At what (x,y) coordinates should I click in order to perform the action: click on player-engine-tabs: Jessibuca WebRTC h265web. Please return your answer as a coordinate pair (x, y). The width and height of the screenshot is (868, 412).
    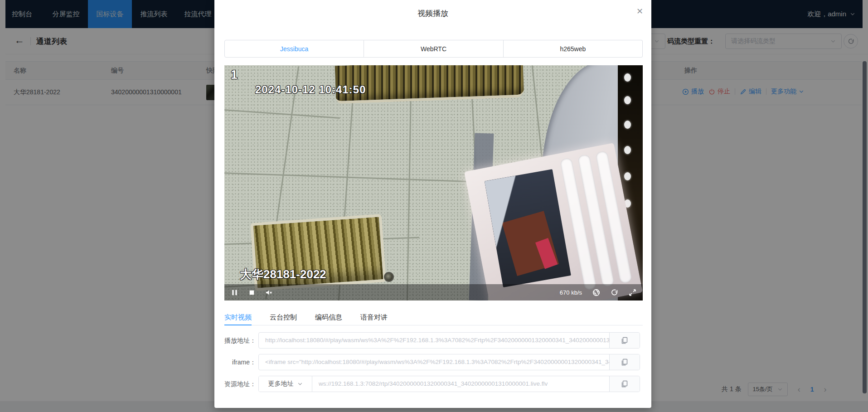
    Looking at the image, I should click on (433, 49).